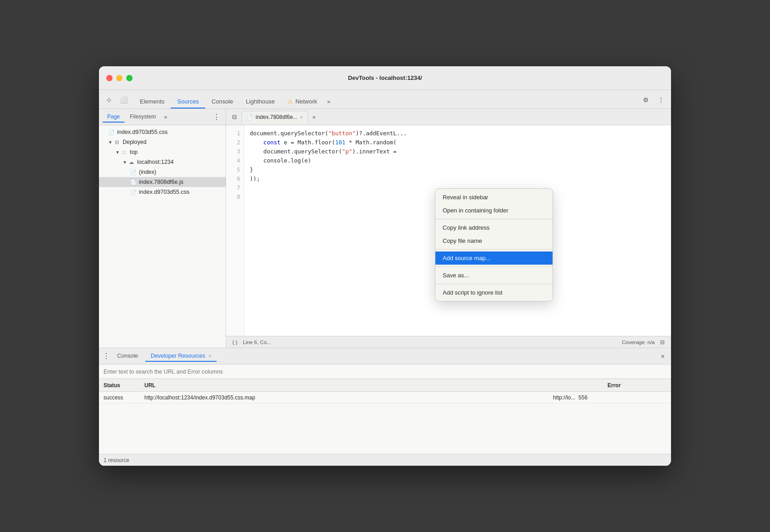  Describe the element at coordinates (128, 356) in the screenshot. I see `tab-console-bottom: Console` at that location.